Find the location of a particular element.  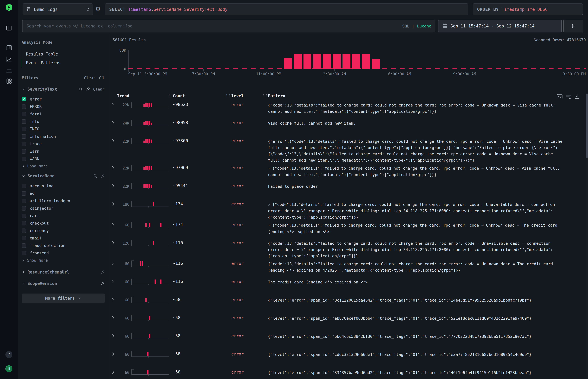

table-row: 24K ~98058 error Visa cache full: cannot… is located at coordinates (348, 127).